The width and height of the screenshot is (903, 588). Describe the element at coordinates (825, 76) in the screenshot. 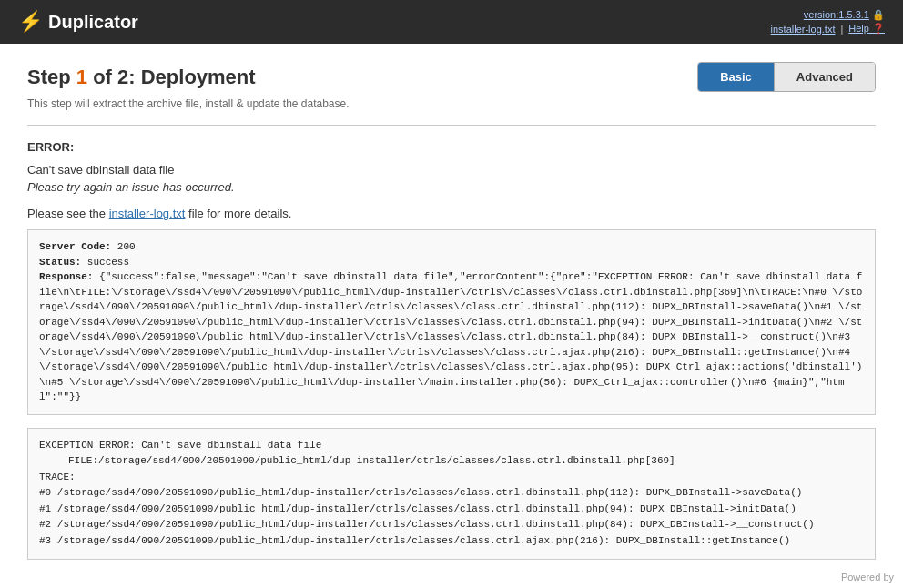

I see `tab-advanced: Advanced` at that location.